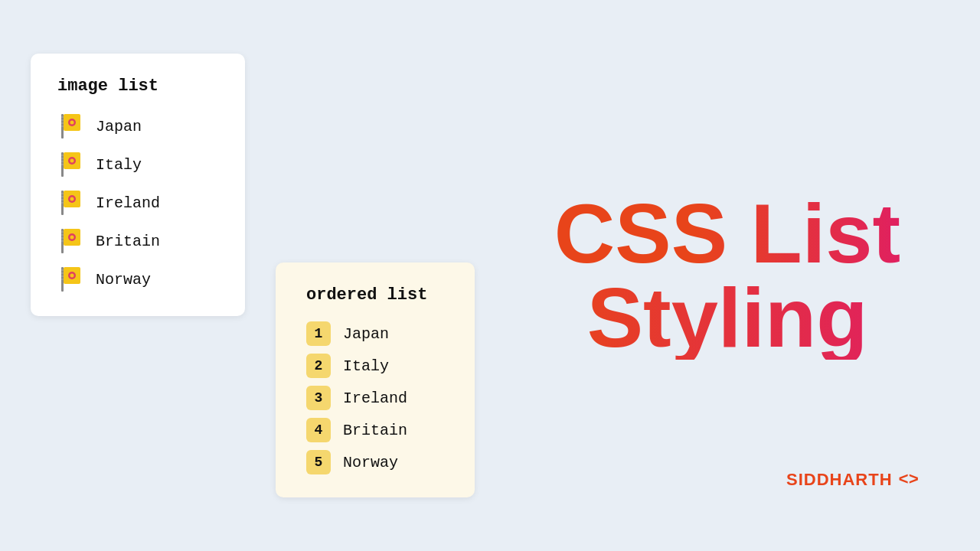 Image resolution: width=980 pixels, height=551 pixels. Describe the element at coordinates (727, 276) in the screenshot. I see `main-heading: CSS List Styling` at that location.